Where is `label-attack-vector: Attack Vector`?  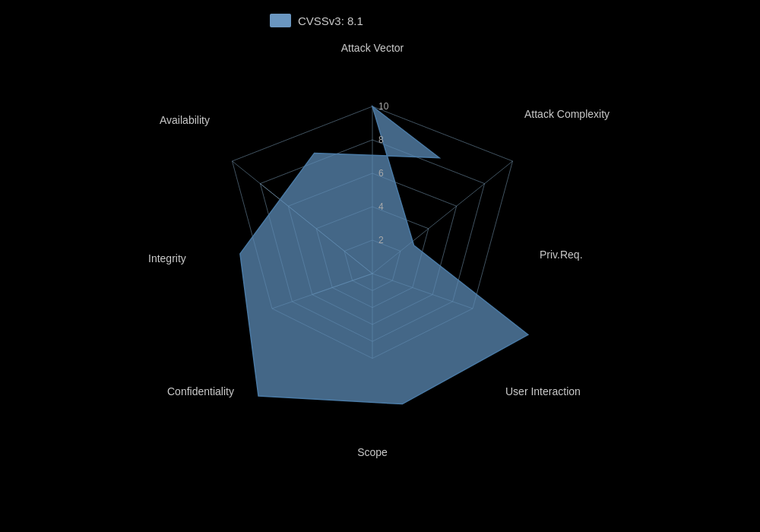 label-attack-vector: Attack Vector is located at coordinates (372, 48).